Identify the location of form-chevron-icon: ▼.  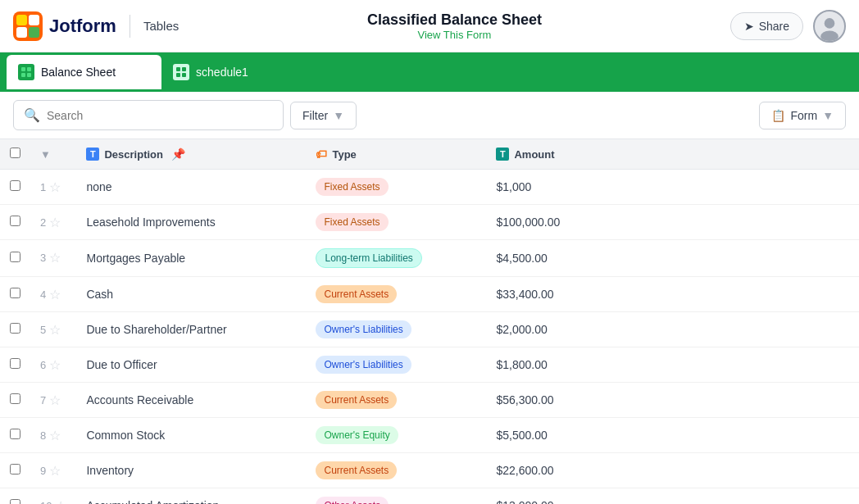
(828, 116).